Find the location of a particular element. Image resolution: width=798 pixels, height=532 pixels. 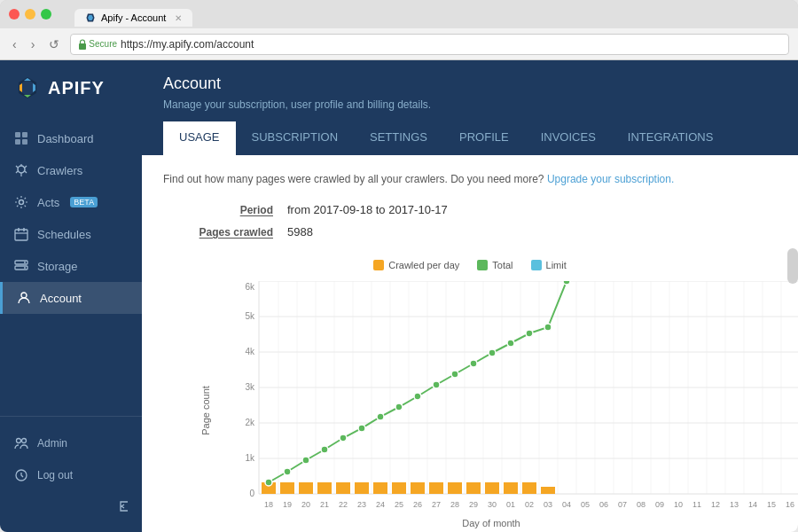

page-subtitle: Manage your subscription, user profile a… is located at coordinates (470, 105).